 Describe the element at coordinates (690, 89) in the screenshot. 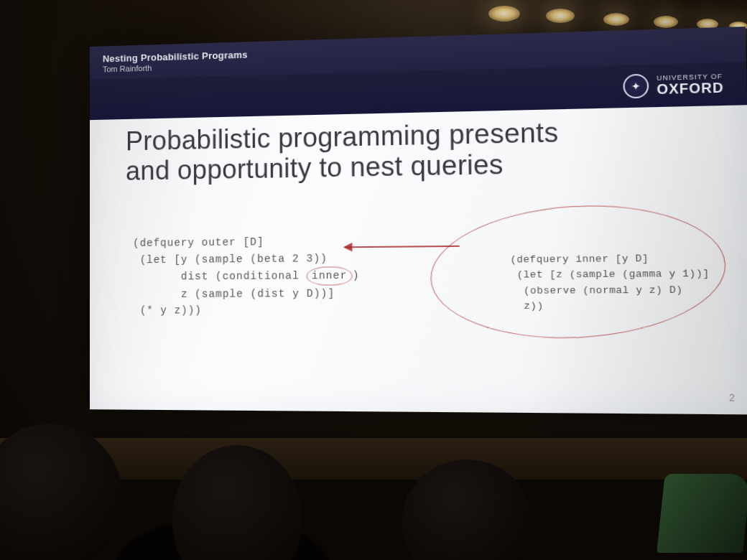

I see `affiliation-line2: OXFORD` at that location.